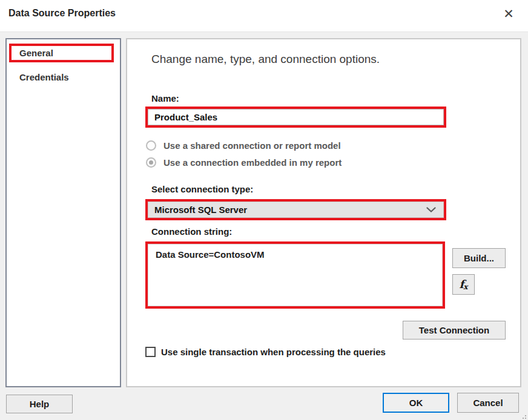 Image resolution: width=528 pixels, height=420 pixels. What do you see at coordinates (295, 209) in the screenshot?
I see `annotation-box-connection-type: Microsoft SQL Server` at bounding box center [295, 209].